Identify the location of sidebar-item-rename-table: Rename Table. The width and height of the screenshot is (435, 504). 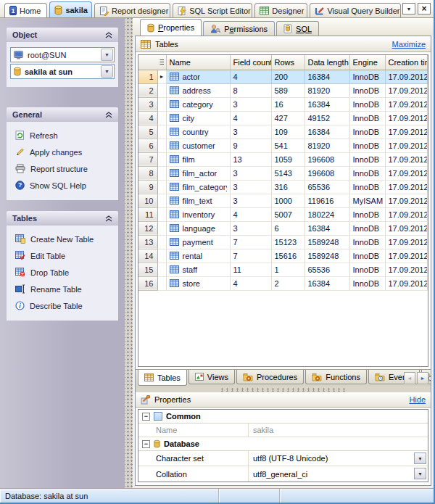
(62, 289).